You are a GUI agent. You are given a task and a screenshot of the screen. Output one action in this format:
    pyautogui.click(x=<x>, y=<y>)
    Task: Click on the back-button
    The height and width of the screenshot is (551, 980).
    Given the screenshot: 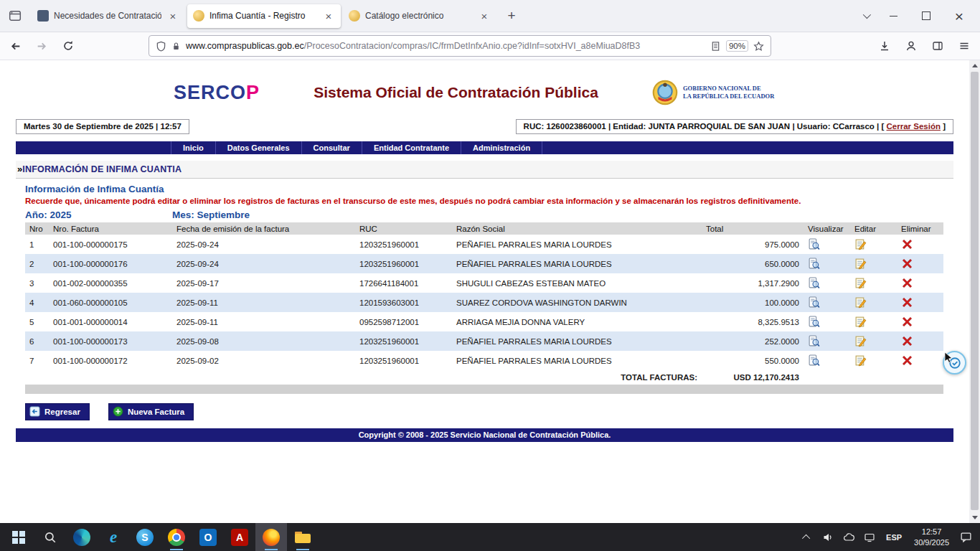 What is the action you would take?
    pyautogui.click(x=15, y=46)
    